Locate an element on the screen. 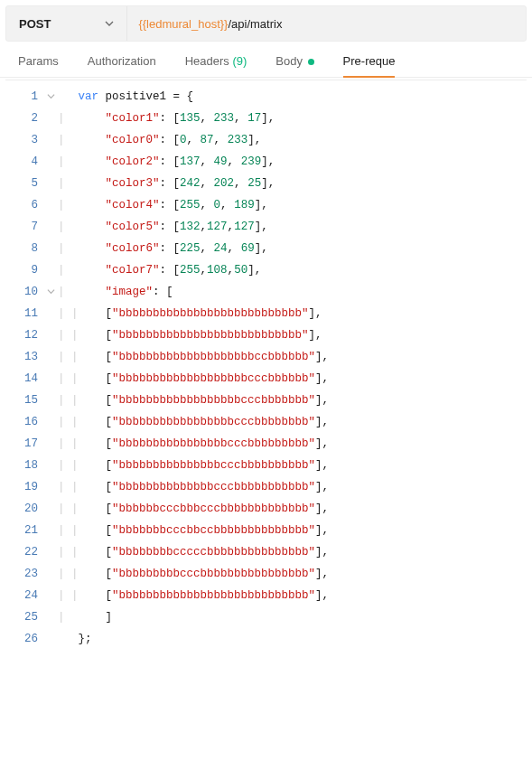 This screenshot has height=770, width=532. request-url-input: {{ledmural_host}}/api/matrix is located at coordinates (327, 23).